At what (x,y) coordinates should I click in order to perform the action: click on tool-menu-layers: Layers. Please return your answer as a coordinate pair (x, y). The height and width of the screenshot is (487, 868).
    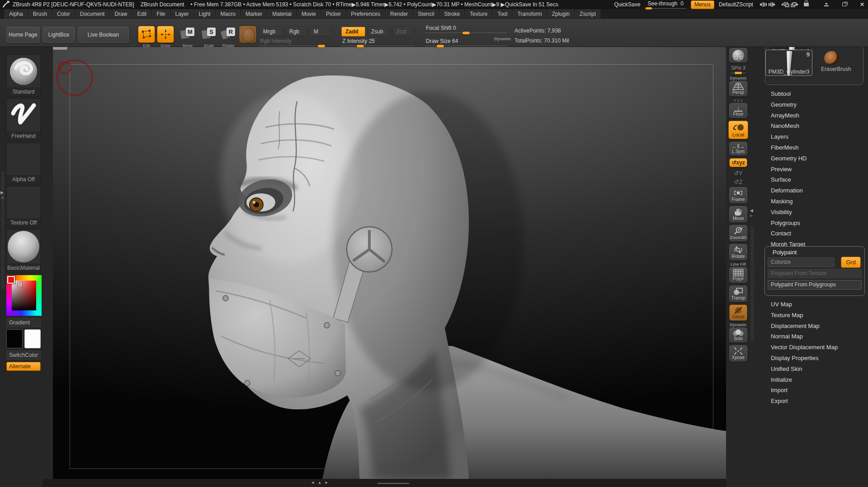
    Looking at the image, I should click on (816, 137).